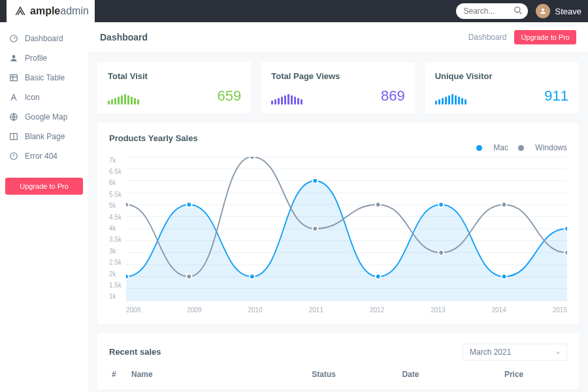 The image size is (588, 392). I want to click on sidebar-item-label: Icon, so click(33, 97).